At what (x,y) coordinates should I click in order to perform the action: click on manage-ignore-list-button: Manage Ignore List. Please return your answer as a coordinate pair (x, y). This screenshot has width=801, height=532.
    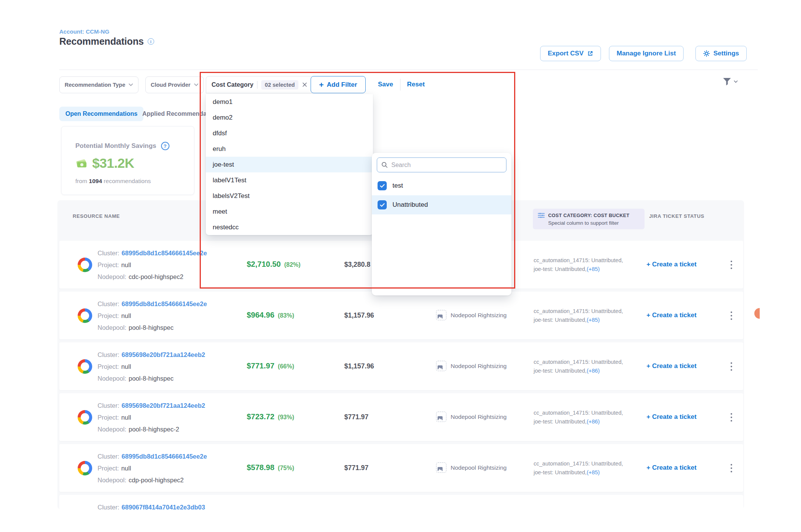
    Looking at the image, I should click on (646, 54).